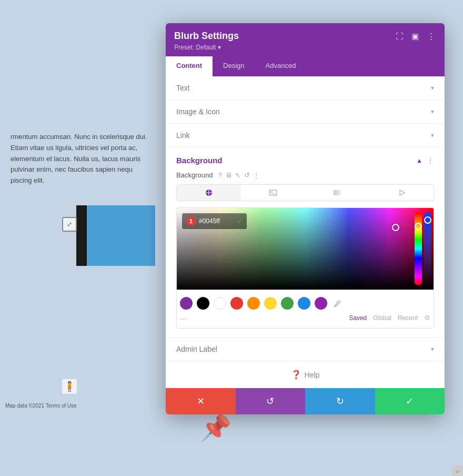  I want to click on bg-type-tabs, so click(305, 193).